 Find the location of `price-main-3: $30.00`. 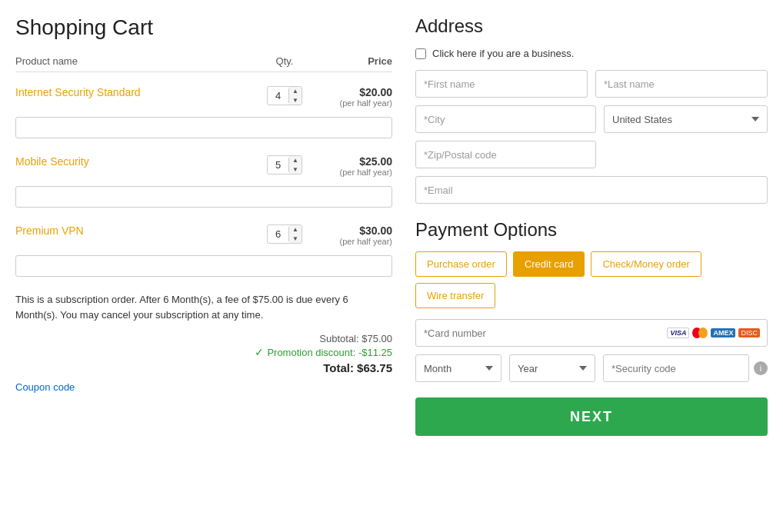

price-main-3: $30.00 is located at coordinates (354, 231).